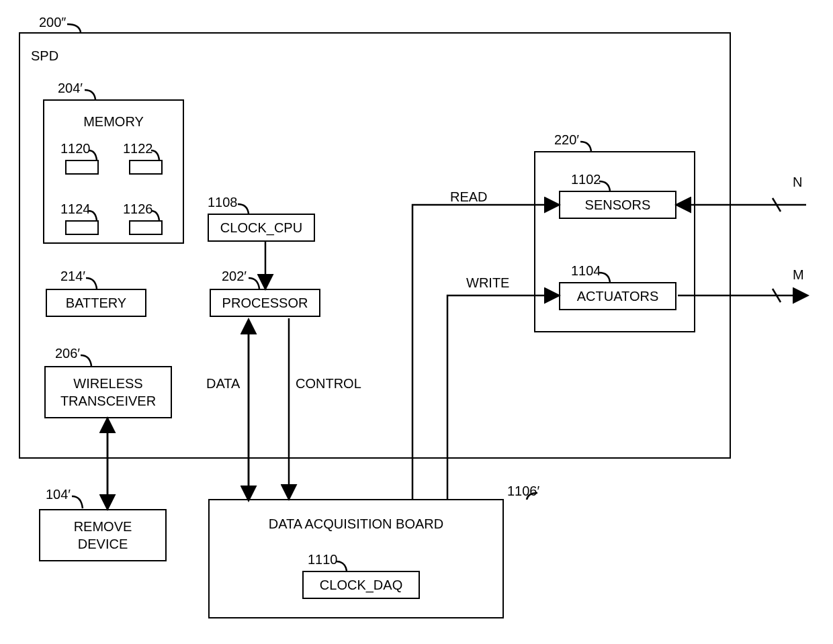  What do you see at coordinates (261, 228) in the screenshot?
I see `clock-cpu-box: CLOCK_CPU` at bounding box center [261, 228].